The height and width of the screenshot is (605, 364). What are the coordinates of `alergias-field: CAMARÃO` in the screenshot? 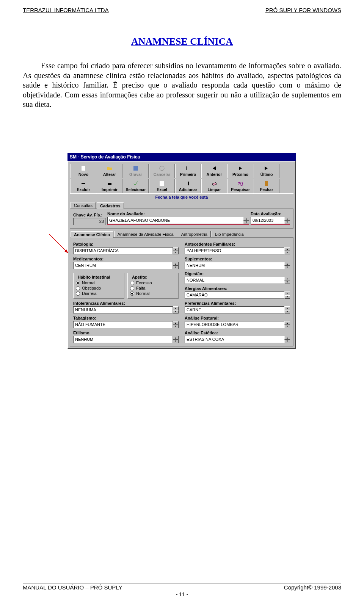 It's located at (234, 295).